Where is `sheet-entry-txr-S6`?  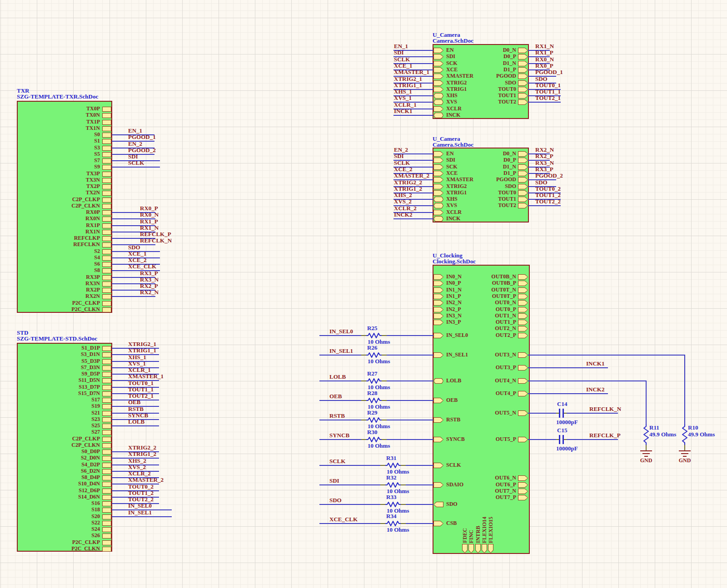 sheet-entry-txr-S6 is located at coordinates (107, 264).